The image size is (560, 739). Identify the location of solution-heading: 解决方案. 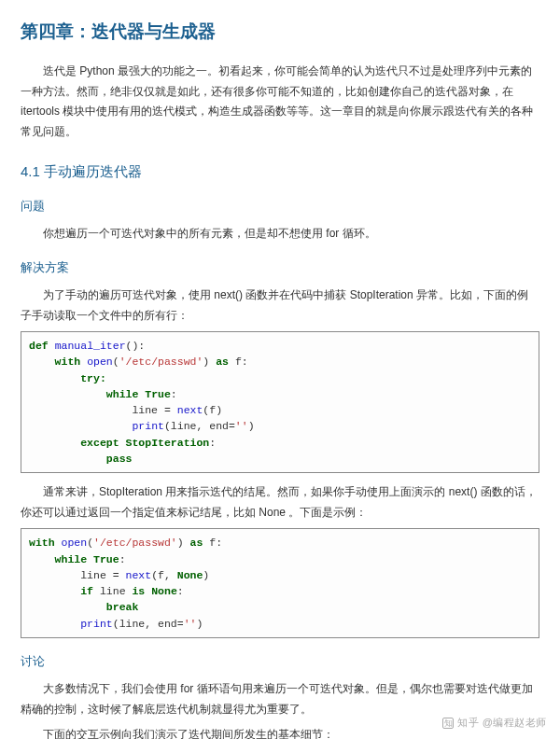
(280, 268).